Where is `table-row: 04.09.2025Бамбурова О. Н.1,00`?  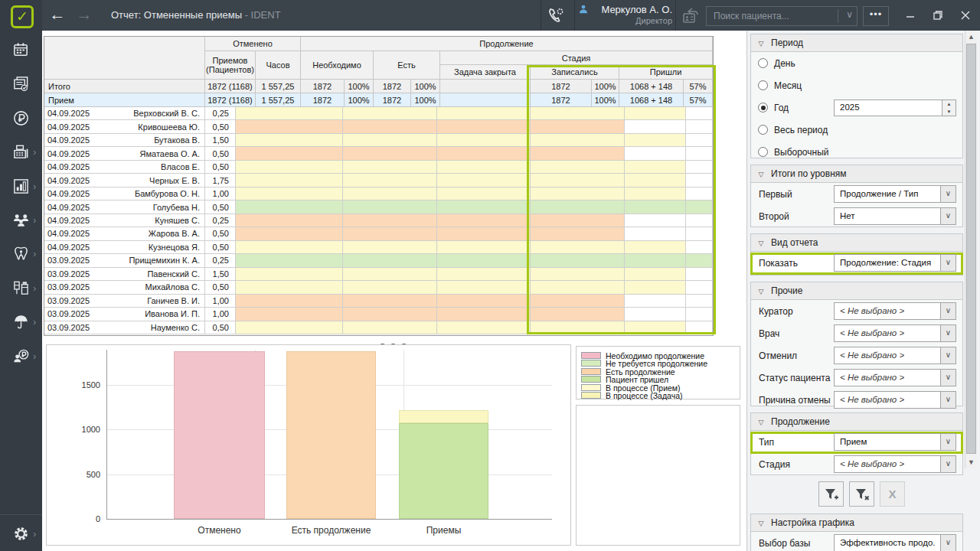 table-row: 04.09.2025Бамбурова О. Н.1,00 is located at coordinates (378, 194).